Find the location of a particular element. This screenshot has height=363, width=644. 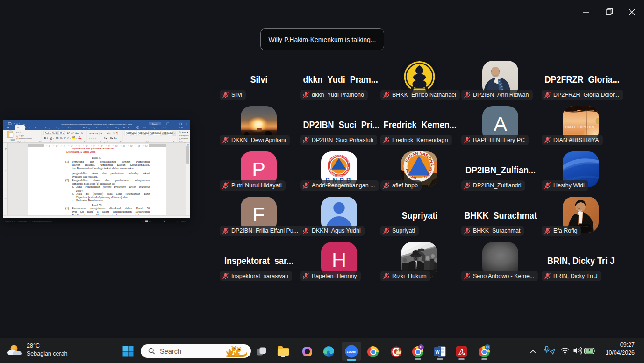

svg-text: x₂ is located at coordinates (62, 138).